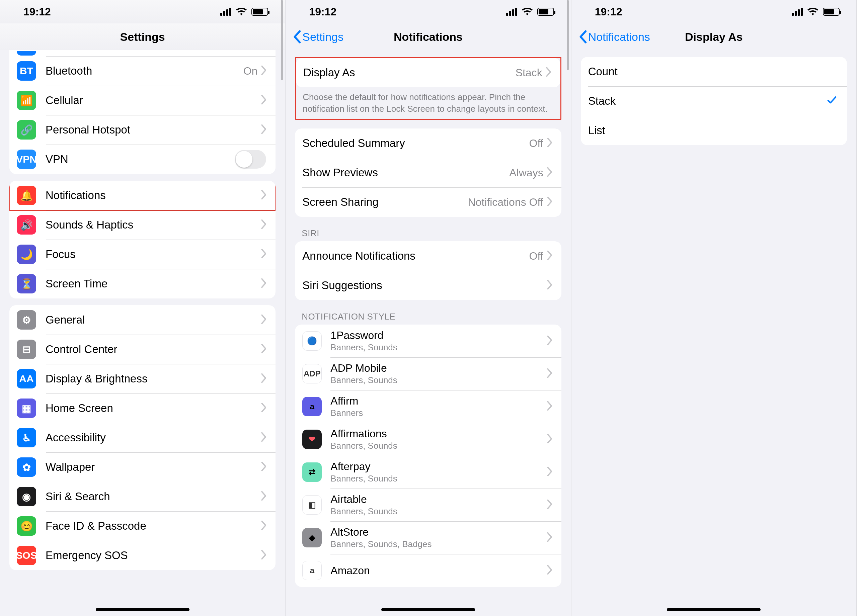  Describe the element at coordinates (428, 256) in the screenshot. I see `row-announce-notifications: Announce NotificationsOff` at that location.